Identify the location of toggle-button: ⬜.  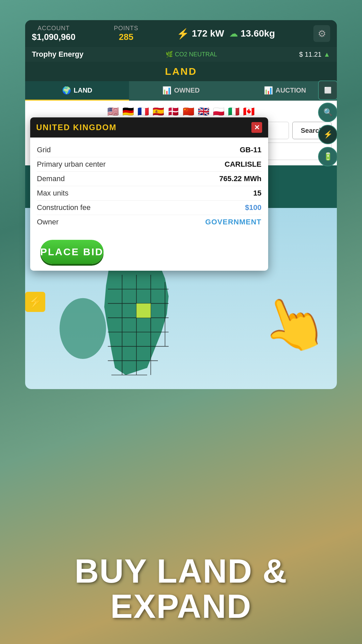
(327, 90).